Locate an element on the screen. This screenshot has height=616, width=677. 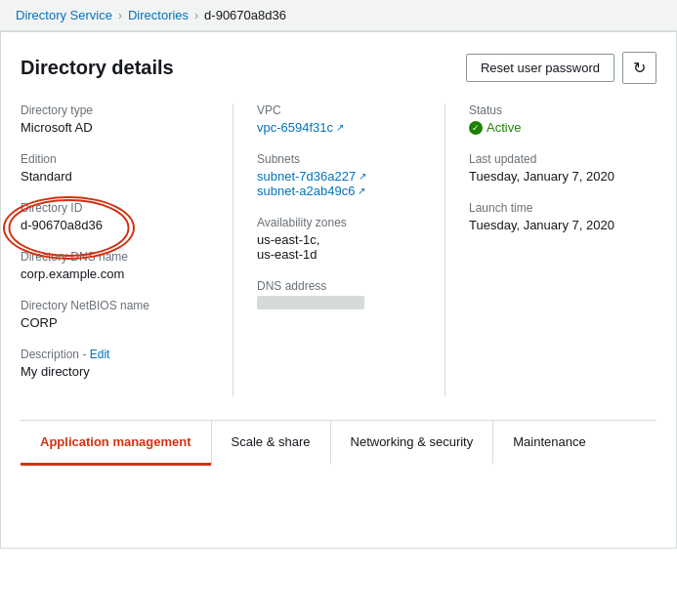
details-col-1: Directory type Microsoft AD Edition Stan… is located at coordinates (127, 250).